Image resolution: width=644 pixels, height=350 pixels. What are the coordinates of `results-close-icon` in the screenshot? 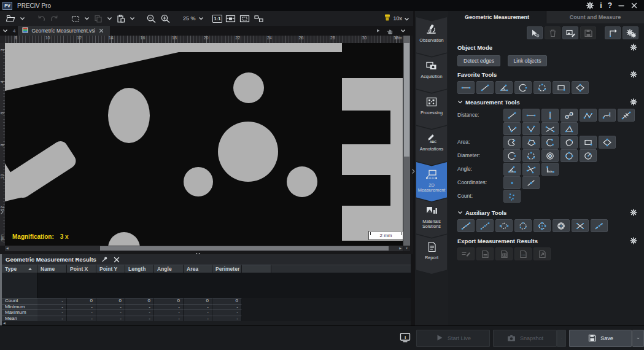 It's located at (117, 260).